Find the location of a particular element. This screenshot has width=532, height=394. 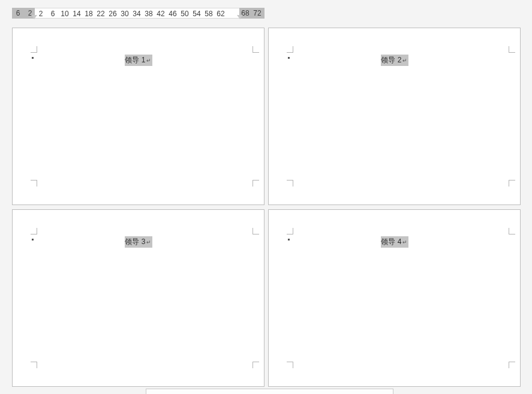

first-line-indent-marker-icon is located at coordinates (34, 17).